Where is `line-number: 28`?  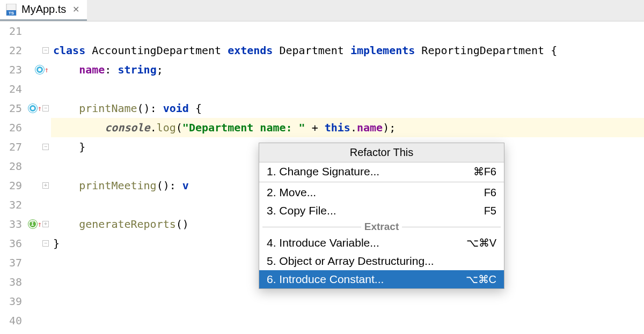
line-number: 28 is located at coordinates (13, 166).